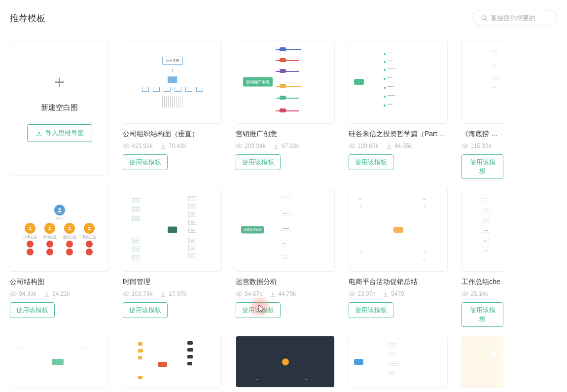 The height and width of the screenshot is (392, 567). Describe the element at coordinates (398, 82) in the screenshot. I see `template-thumbnail: ━━━ ━━━━ ━━━━━ ━━━ ━━━━ ━━━━━ ━━━` at that location.